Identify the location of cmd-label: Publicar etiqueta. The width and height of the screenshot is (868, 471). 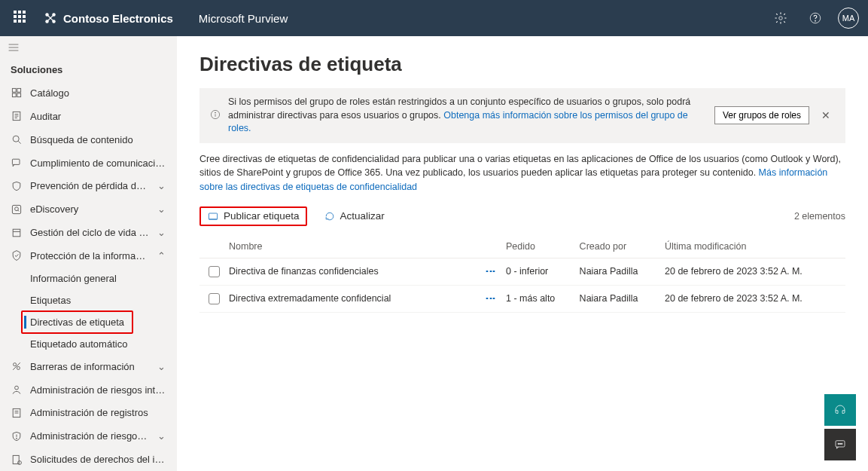
(262, 216).